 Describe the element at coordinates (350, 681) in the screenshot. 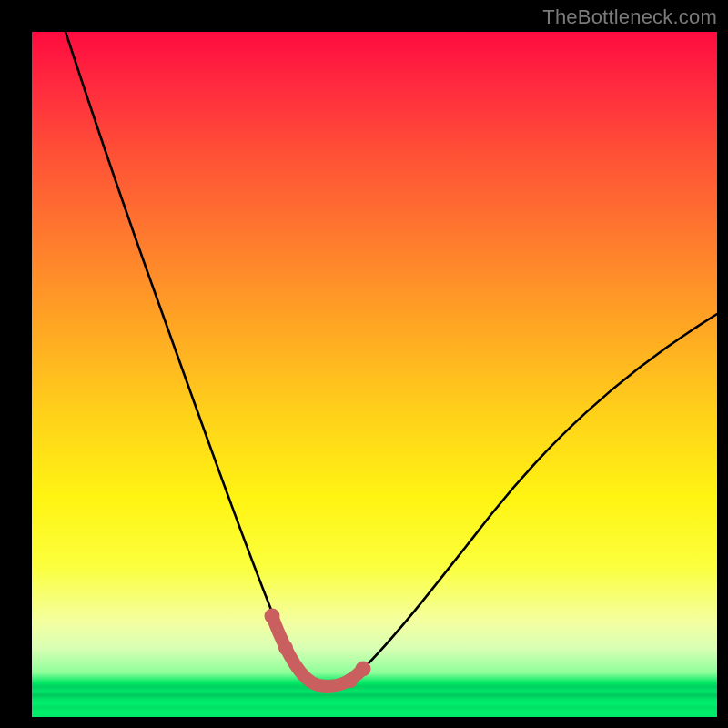

I see `marker-dot-right-a` at that location.